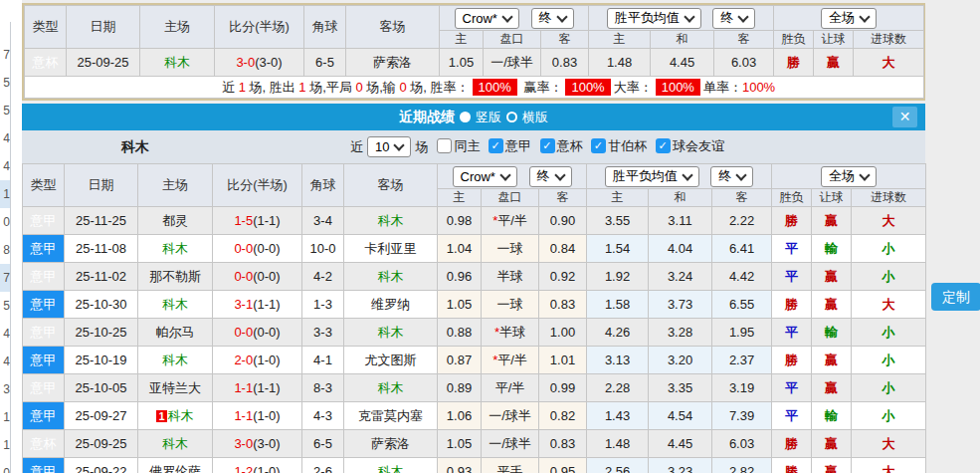 Image resolution: width=980 pixels, height=473 pixels. Describe the element at coordinates (541, 88) in the screenshot. I see `stats-segment: 赢率：` at that location.